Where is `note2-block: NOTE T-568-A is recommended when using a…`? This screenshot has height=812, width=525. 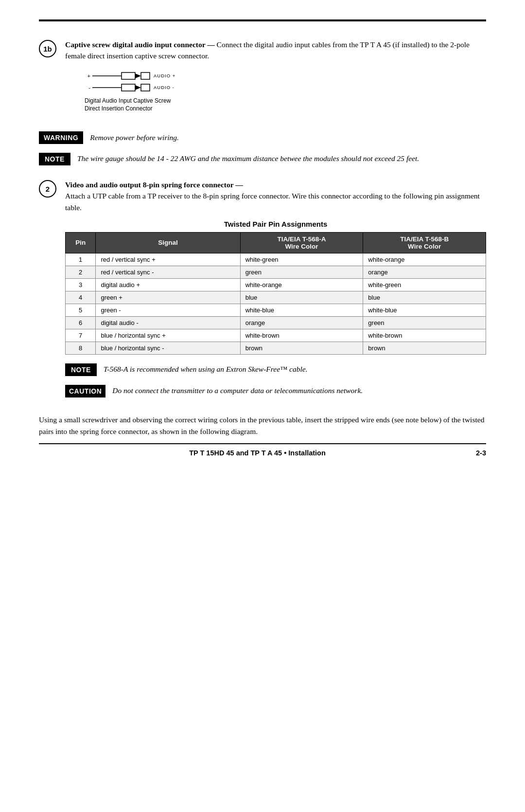 note2-block: NOTE T-568-A is recommended when using a… is located at coordinates (276, 370).